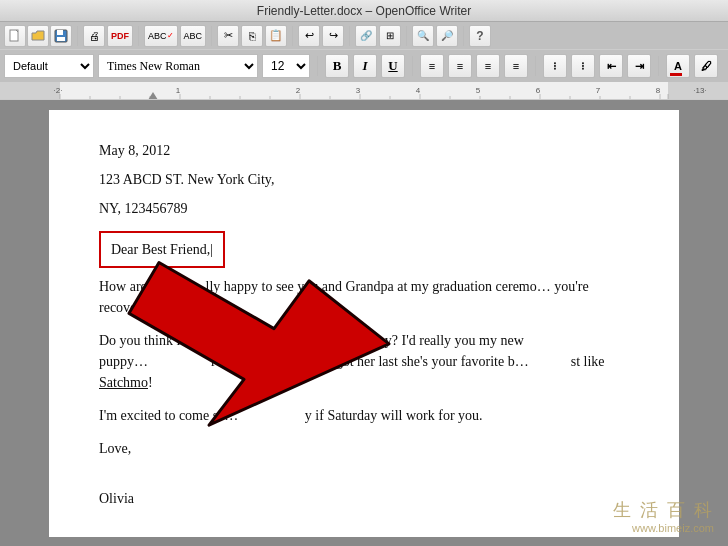 The width and height of the screenshot is (728, 546). Describe the element at coordinates (364, 91) in the screenshot. I see `ruler: ·2· 1 2 3 4 5 6 7 8 ·13·` at that location.